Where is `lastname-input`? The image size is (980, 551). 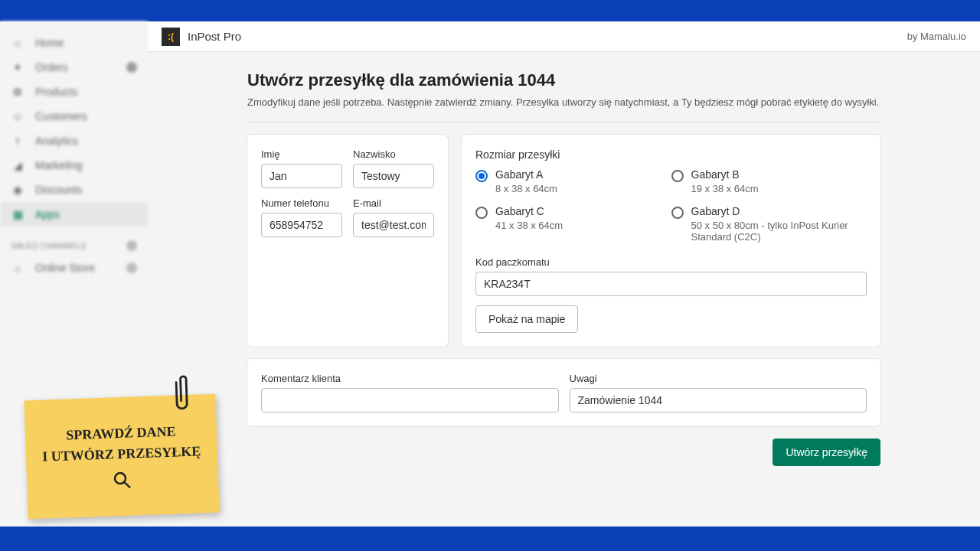
lastname-input is located at coordinates (394, 176).